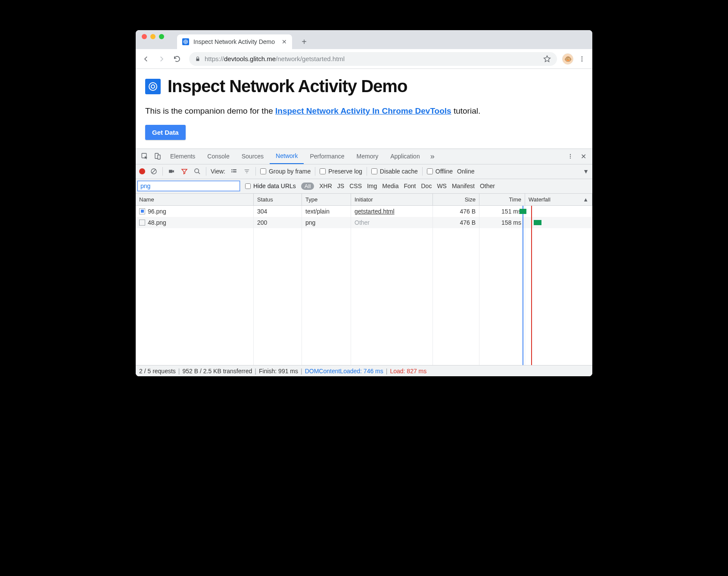 This screenshot has width=728, height=576. What do you see at coordinates (247, 171) in the screenshot?
I see `overview-icon` at bounding box center [247, 171].